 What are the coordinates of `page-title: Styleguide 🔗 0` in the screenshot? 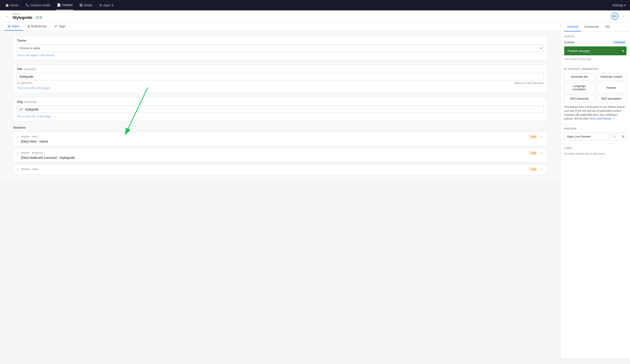 It's located at (310, 18).